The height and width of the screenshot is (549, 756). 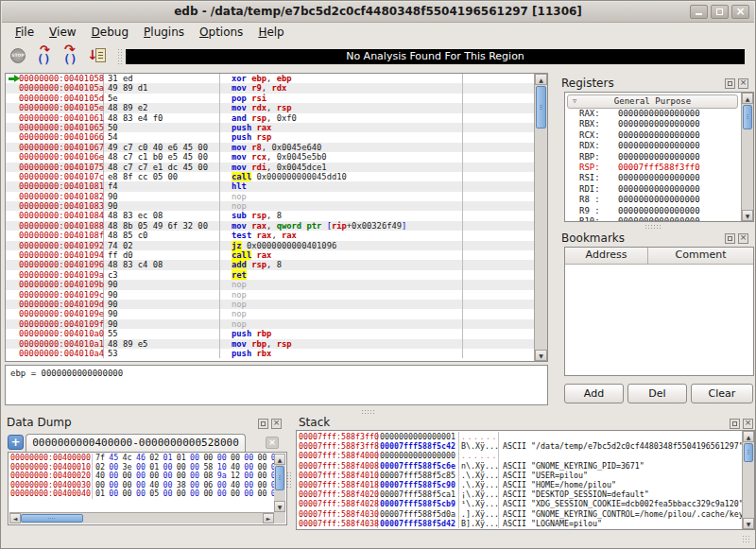 What do you see at coordinates (136, 443) in the screenshot?
I see `dump-region-tab: 0000000000400000-0000000000528000` at bounding box center [136, 443].